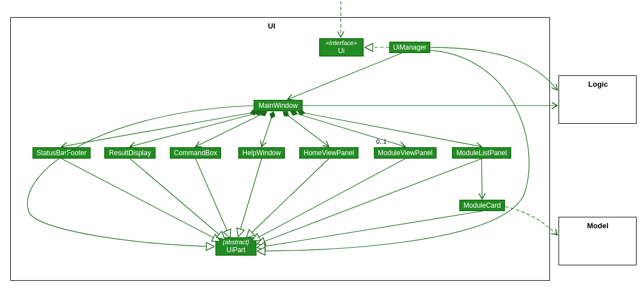  Describe the element at coordinates (236, 242) in the screenshot. I see `stereotype-abstract: {abstract}` at that location.